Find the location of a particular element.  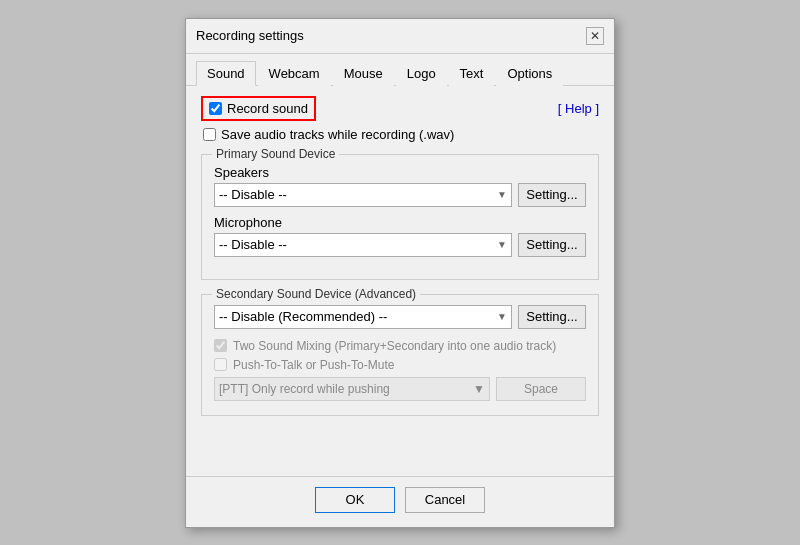

speakers-setting-button: Setting... is located at coordinates (552, 195).